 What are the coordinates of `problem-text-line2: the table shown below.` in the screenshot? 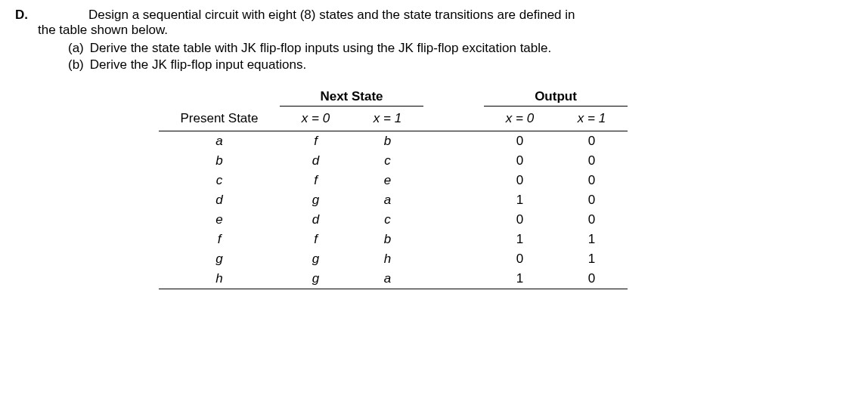 It's located at (445, 30).